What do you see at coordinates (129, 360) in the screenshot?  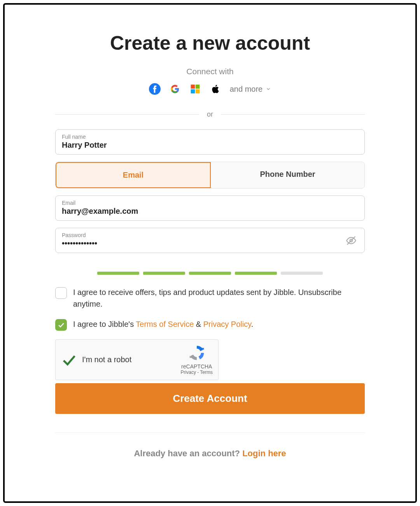 I see `recaptcha-label: I'm not a robot` at bounding box center [129, 360].